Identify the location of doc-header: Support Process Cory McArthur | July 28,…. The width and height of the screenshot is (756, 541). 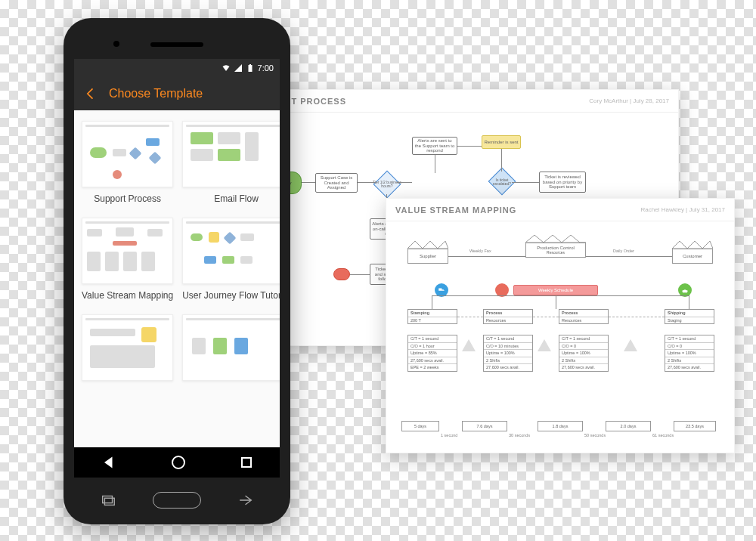
(460, 101).